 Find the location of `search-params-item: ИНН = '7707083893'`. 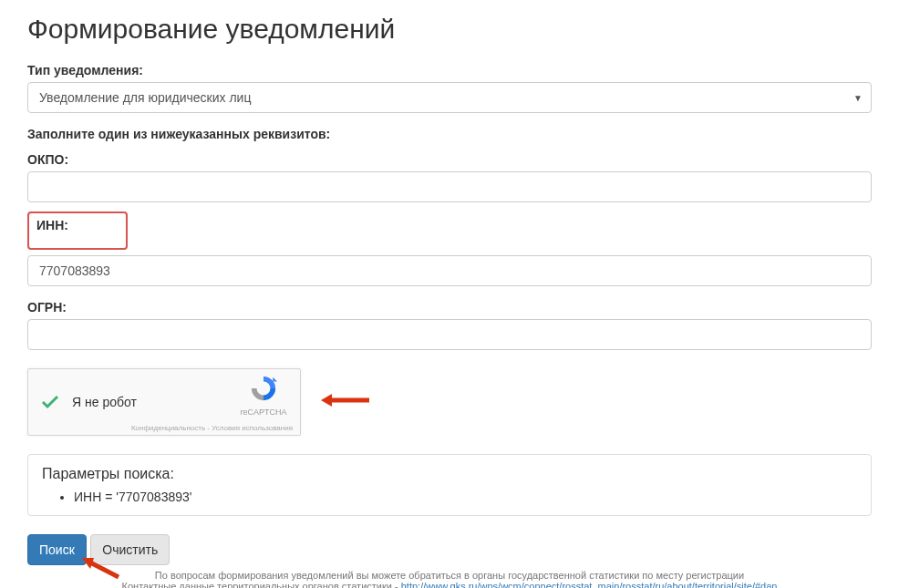

search-params-item: ИНН = '7707083893' is located at coordinates (465, 497).